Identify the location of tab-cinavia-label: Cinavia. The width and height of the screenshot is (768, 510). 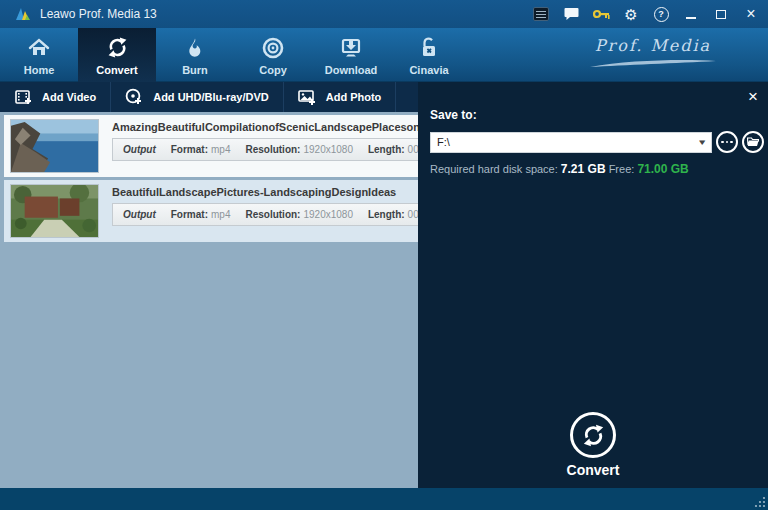
(428, 70).